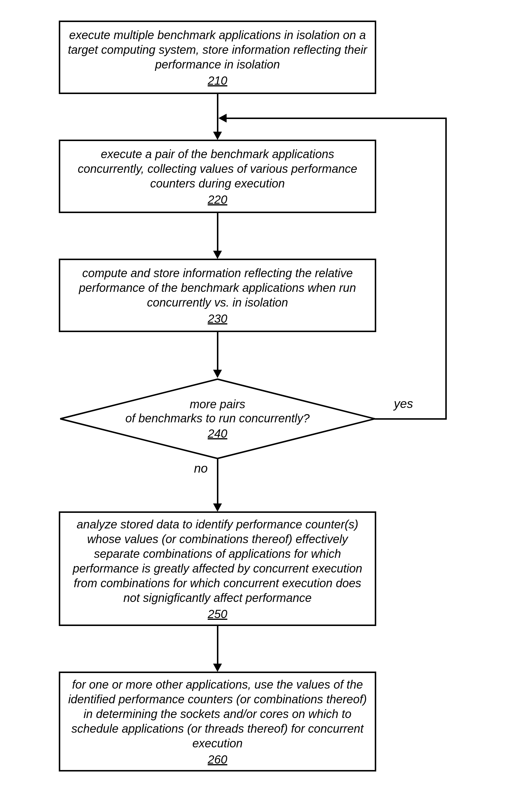 This screenshot has height=785, width=532. What do you see at coordinates (201, 469) in the screenshot?
I see `label-no: no` at bounding box center [201, 469].